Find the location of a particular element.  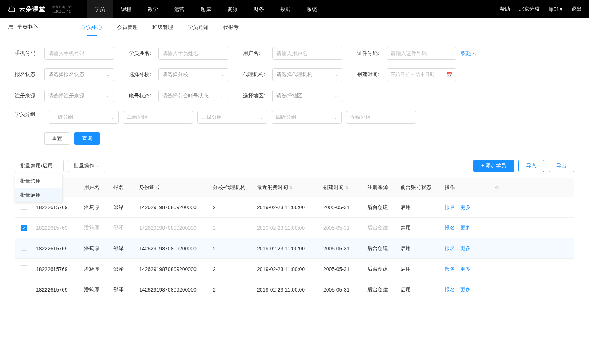

cell-reg: 邵泽 is located at coordinates (123, 249).